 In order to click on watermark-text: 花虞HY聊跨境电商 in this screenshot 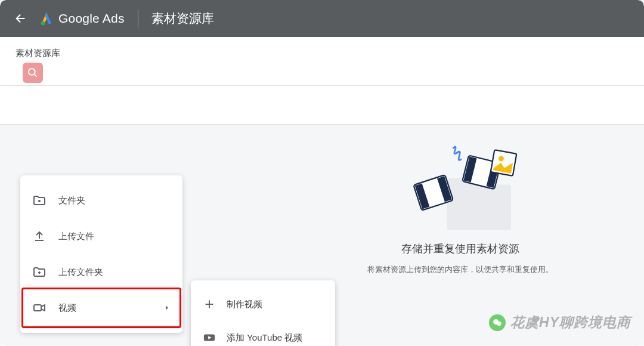, I will do `click(571, 322)`.